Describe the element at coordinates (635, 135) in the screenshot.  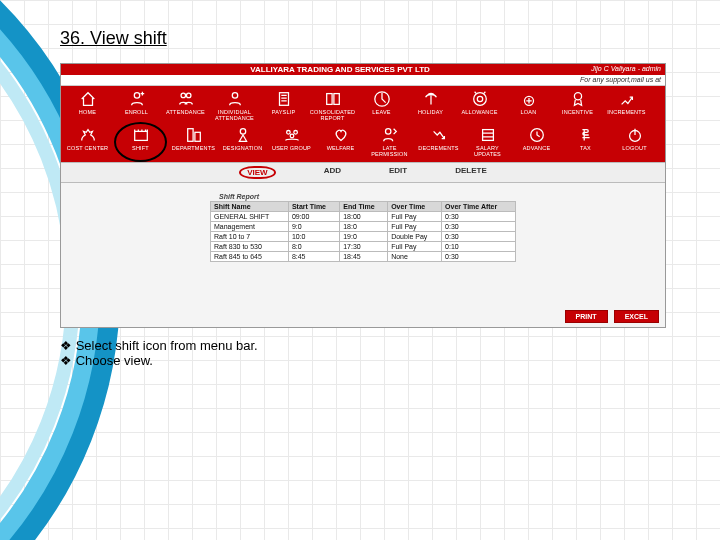
I see `logout-icon` at that location.